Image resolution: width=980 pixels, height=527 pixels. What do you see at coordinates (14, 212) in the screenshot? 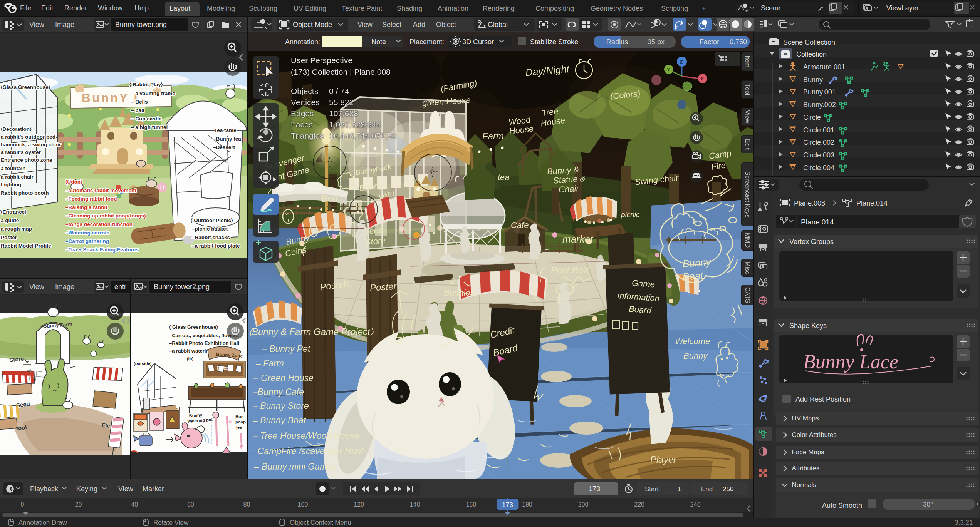
I see `svg-text: 〈Entrance〉` at bounding box center [14, 212].